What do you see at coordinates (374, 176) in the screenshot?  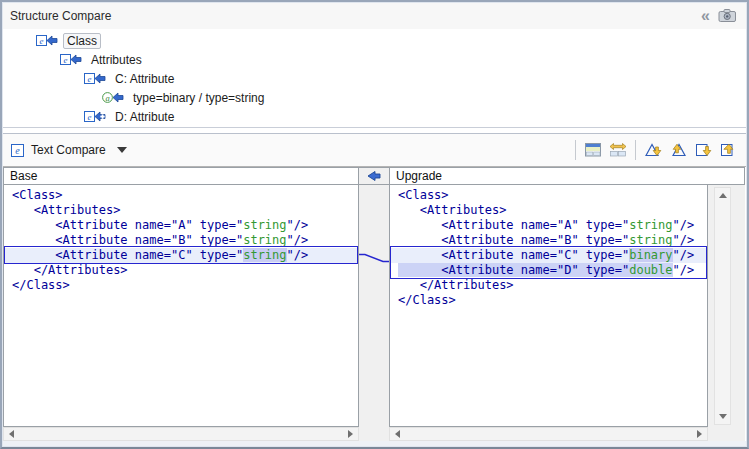 I see `merge-left-arrow-icon` at bounding box center [374, 176].